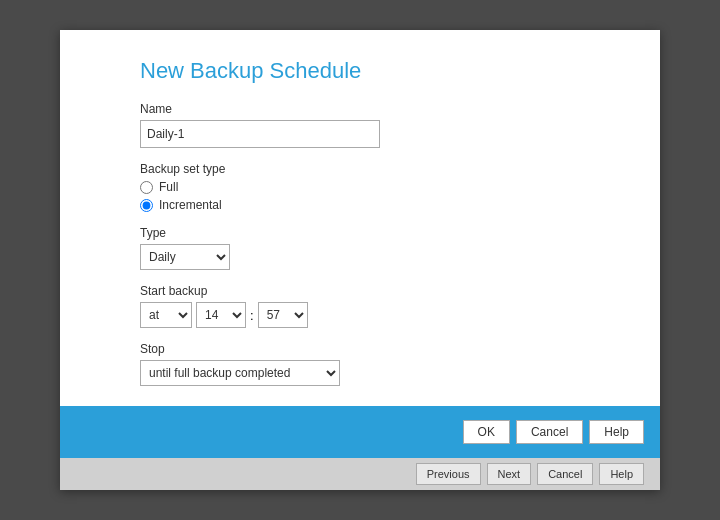 The image size is (720, 520). Describe the element at coordinates (360, 71) in the screenshot. I see `dialog-title: New Backup Schedule` at that location.